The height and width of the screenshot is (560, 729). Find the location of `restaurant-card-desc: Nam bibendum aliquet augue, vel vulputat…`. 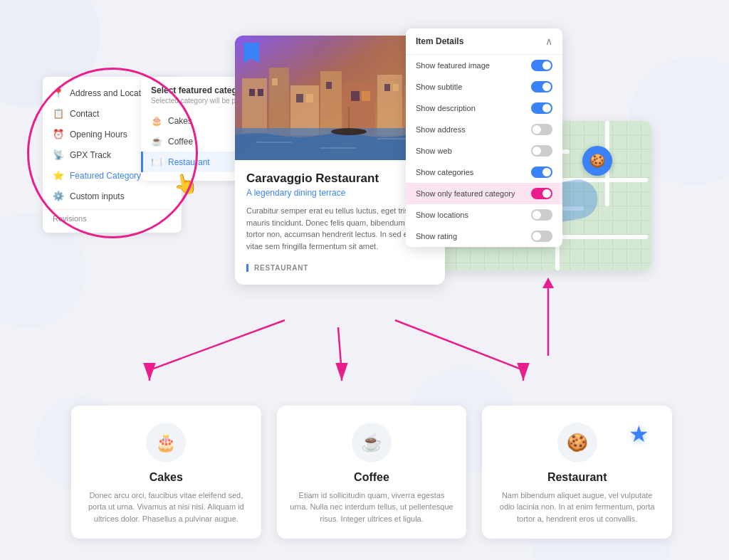

restaurant-card-desc: Nam bibendum aliquet augue, vel vulputat… is located at coordinates (577, 507).